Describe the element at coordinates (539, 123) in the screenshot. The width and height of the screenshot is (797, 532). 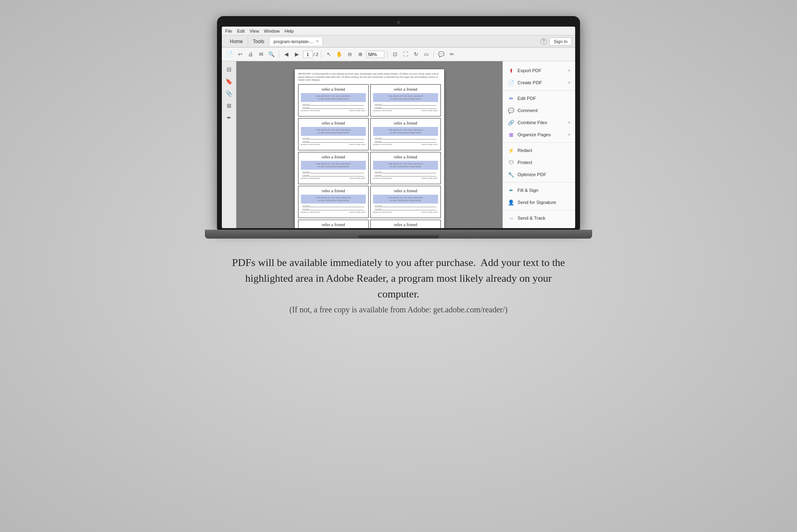
I see `tool-combine-files: 🔗 Combine Files ▾` at that location.